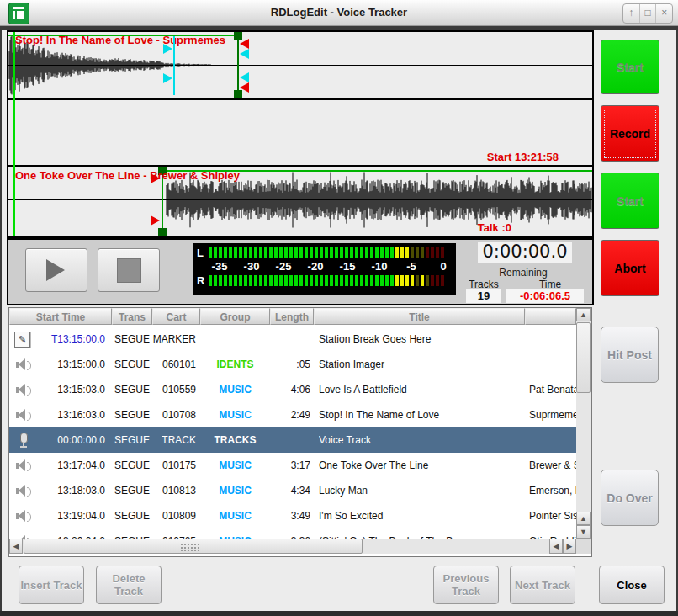 The height and width of the screenshot is (616, 678). What do you see at coordinates (244, 44) in the screenshot?
I see `red-marker-handle-top` at bounding box center [244, 44].